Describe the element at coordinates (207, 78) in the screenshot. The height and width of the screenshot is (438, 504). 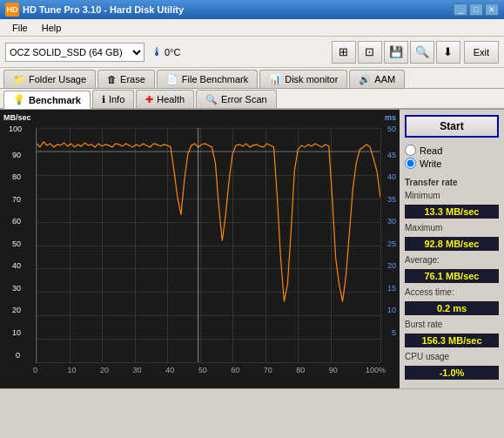
I see `tab-file-benchmark: 📄 File Benchmark` at that location.